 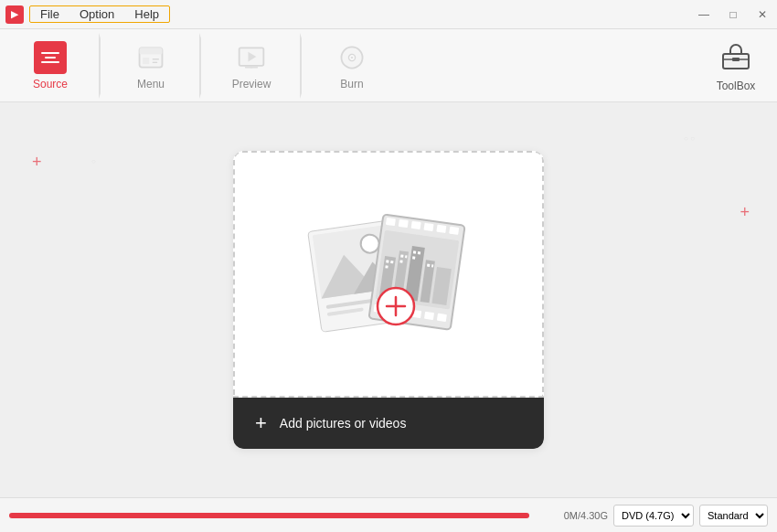 I want to click on menu-label: Menu, so click(x=151, y=84).